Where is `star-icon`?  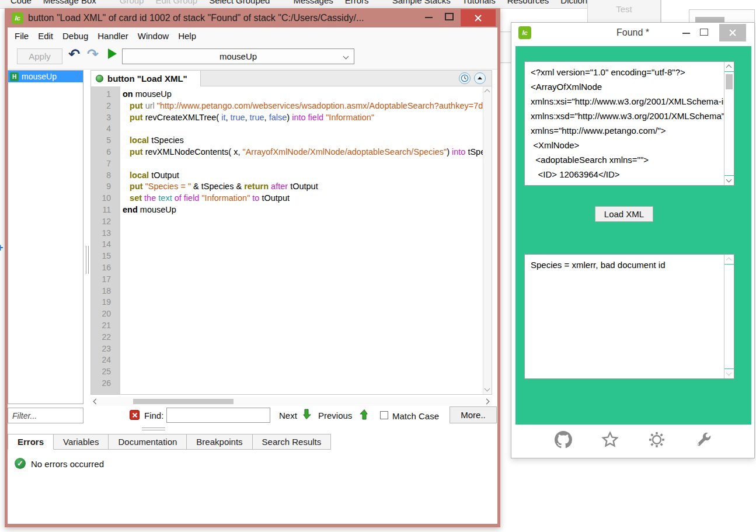
star-icon is located at coordinates (610, 440).